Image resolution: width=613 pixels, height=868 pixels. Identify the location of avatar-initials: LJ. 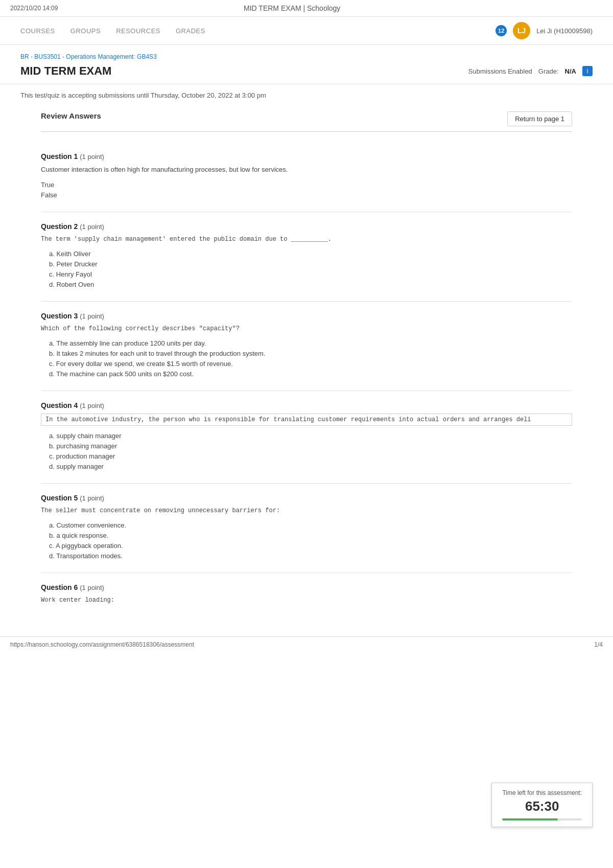
(522, 31).